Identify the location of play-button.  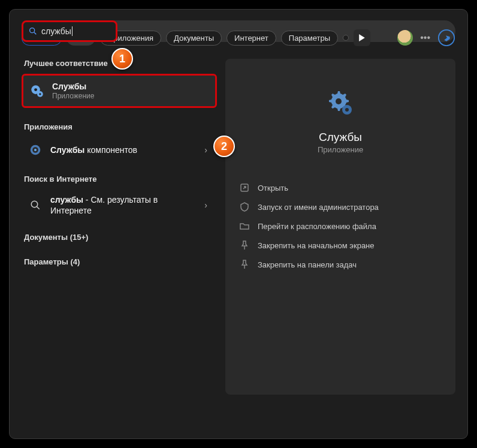
(362, 38).